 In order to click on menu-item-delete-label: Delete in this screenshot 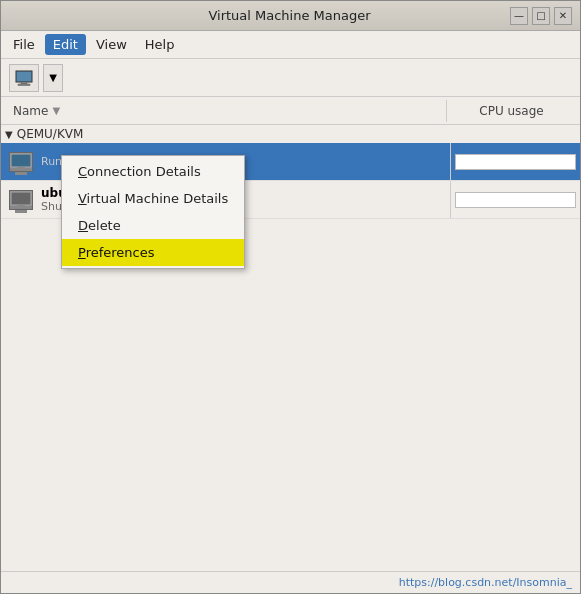, I will do `click(100, 226)`.